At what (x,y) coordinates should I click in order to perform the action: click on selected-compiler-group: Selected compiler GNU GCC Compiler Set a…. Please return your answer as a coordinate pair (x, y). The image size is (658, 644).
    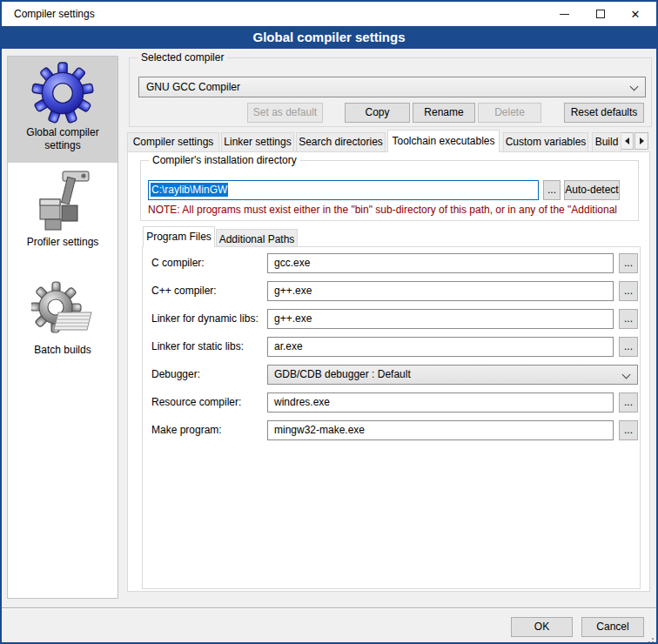
    Looking at the image, I should click on (390, 92).